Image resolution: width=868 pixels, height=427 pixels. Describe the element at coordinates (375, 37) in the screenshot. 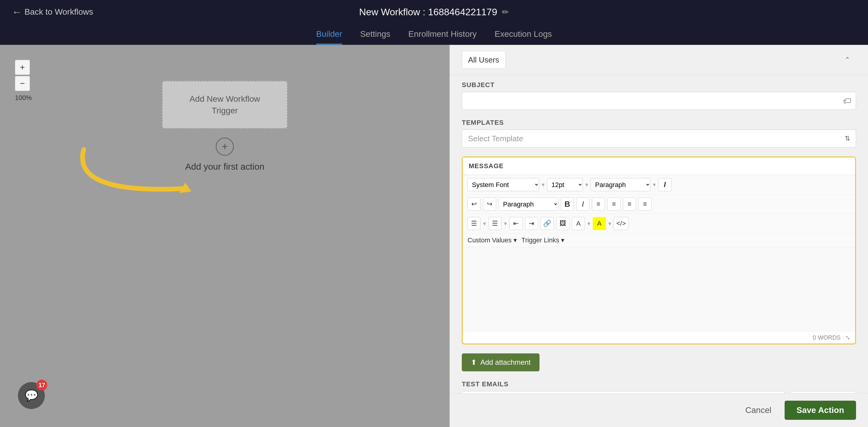

I see `tab-settings: Settings` at that location.